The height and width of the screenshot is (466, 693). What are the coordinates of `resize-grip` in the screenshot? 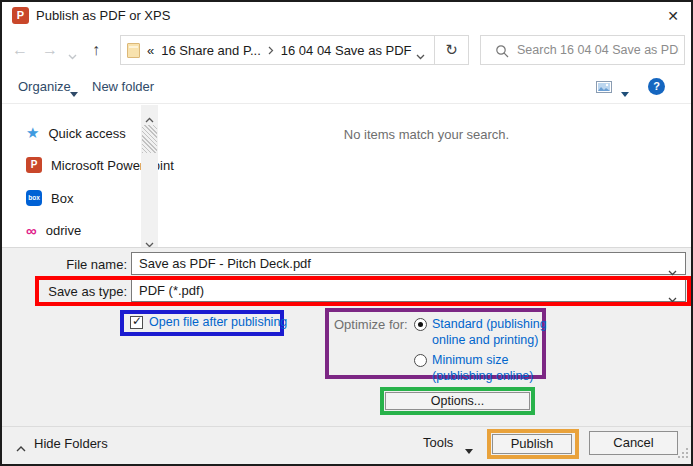 It's located at (683, 454).